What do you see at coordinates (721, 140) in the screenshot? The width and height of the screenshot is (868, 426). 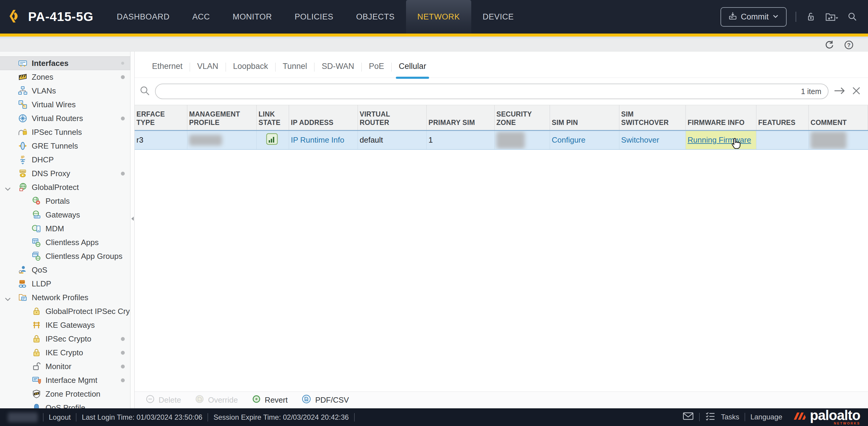 I see `cell-firmware-info: Running Firmware` at bounding box center [721, 140].